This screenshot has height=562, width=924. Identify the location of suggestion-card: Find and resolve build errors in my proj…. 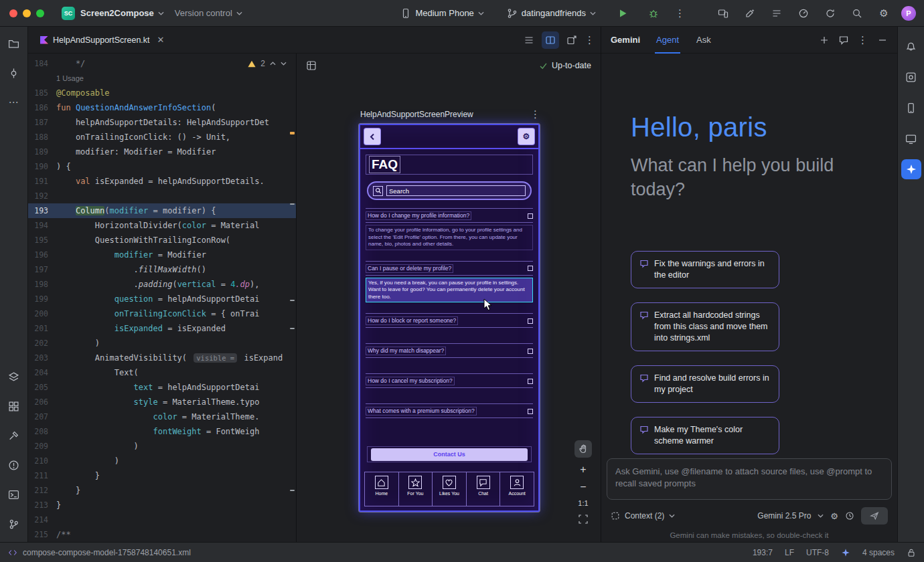
(705, 384).